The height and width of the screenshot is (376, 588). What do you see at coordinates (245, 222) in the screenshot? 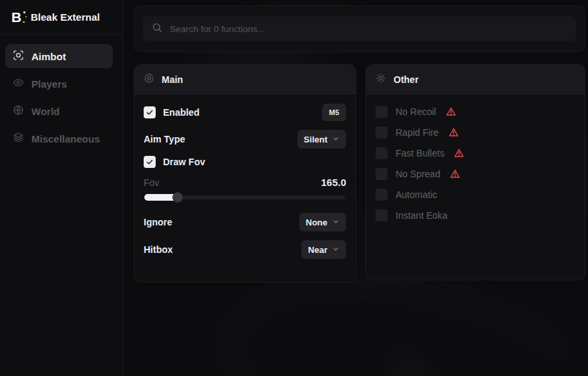
I see `ignore-row: Ignore None` at bounding box center [245, 222].